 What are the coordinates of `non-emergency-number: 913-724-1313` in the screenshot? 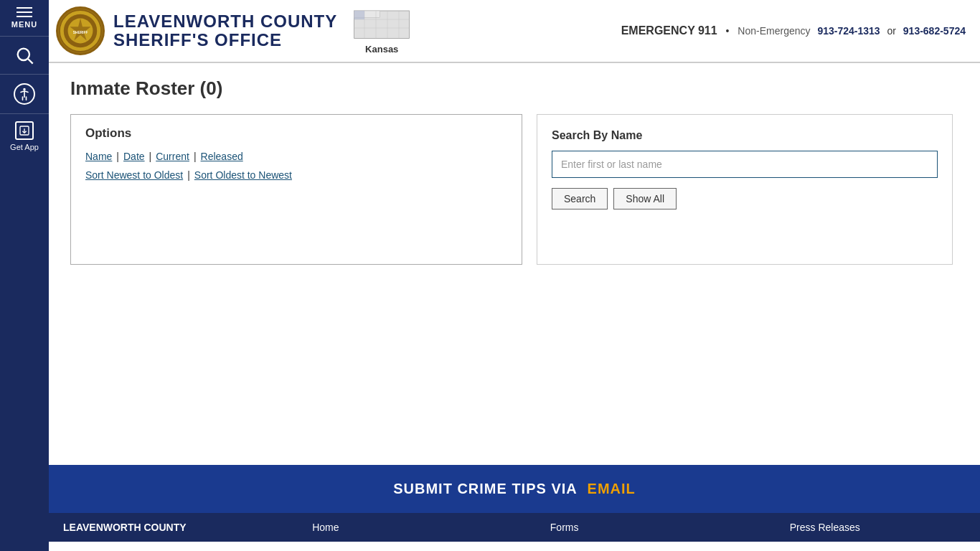 It's located at (848, 31).